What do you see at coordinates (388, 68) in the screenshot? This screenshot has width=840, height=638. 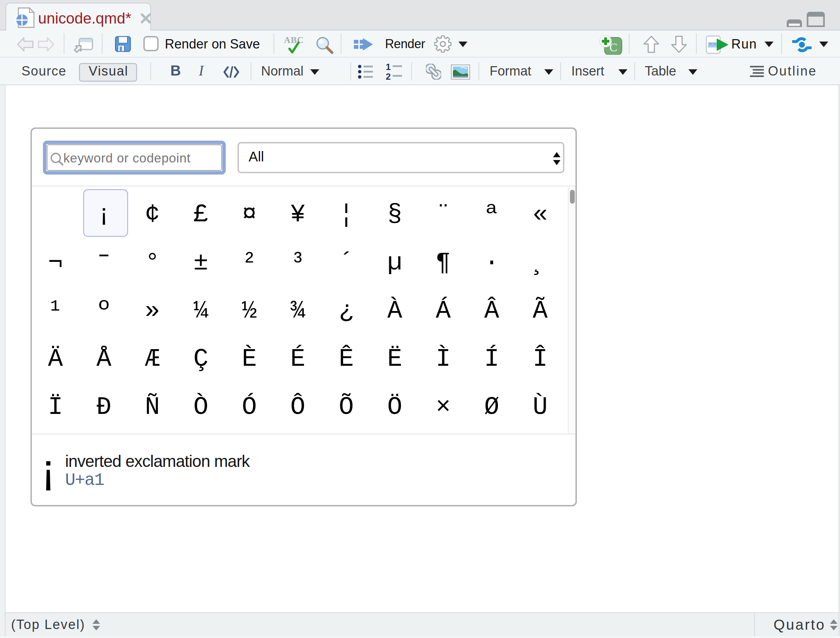 I see `svg-text: 1` at bounding box center [388, 68].